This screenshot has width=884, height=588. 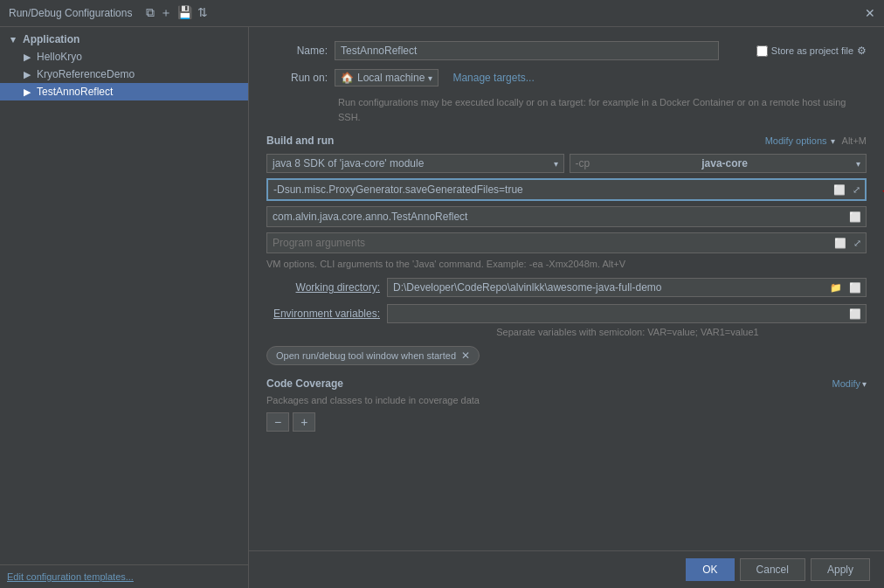 What do you see at coordinates (566, 264) in the screenshot?
I see `vm-options-description: VM options. CLI arguments to the 'Java' …` at bounding box center [566, 264].